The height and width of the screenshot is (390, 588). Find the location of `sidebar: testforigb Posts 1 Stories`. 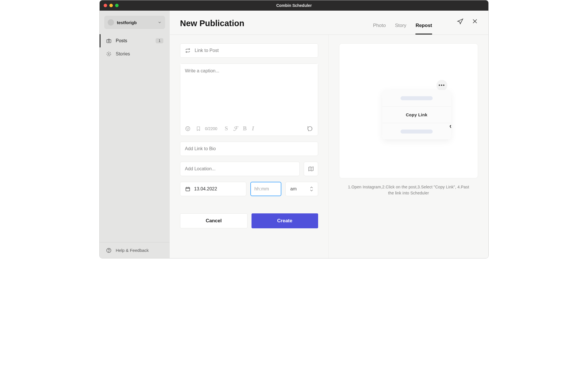

sidebar: testforigb Posts 1 Stories is located at coordinates (135, 134).